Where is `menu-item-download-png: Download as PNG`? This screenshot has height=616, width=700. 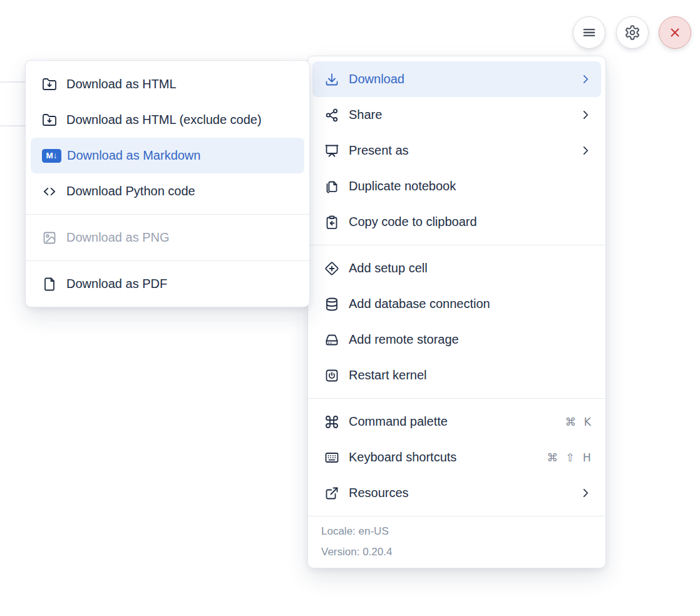
menu-item-download-png: Download as PNG is located at coordinates (168, 238).